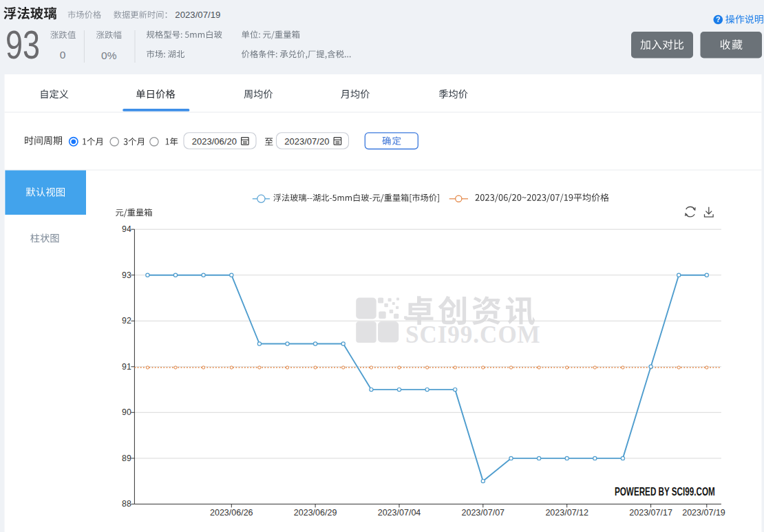  Describe the element at coordinates (231, 513) in the screenshot. I see `svg-text: 2023/06/26` at that location.